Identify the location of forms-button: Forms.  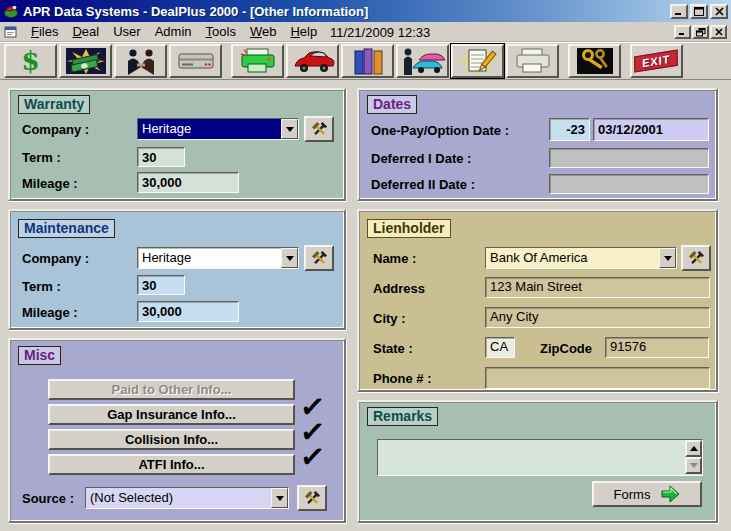
(647, 494).